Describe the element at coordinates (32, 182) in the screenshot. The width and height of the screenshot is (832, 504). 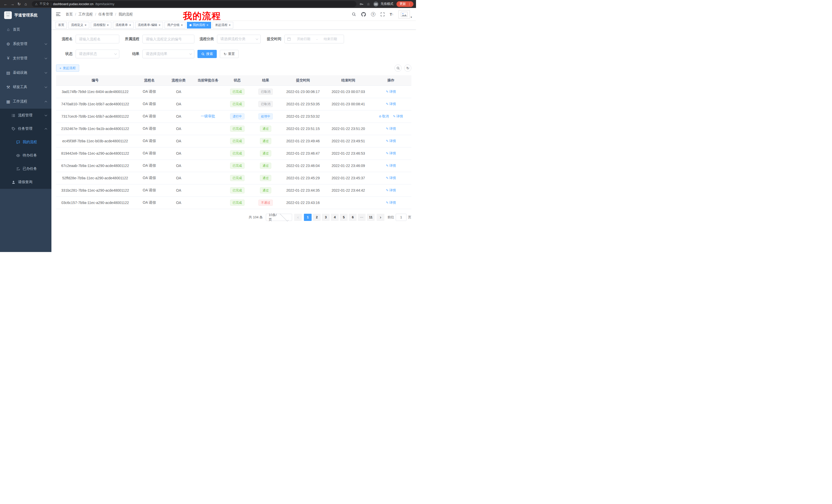
I see `menu-item-label: 请假查询` at that location.